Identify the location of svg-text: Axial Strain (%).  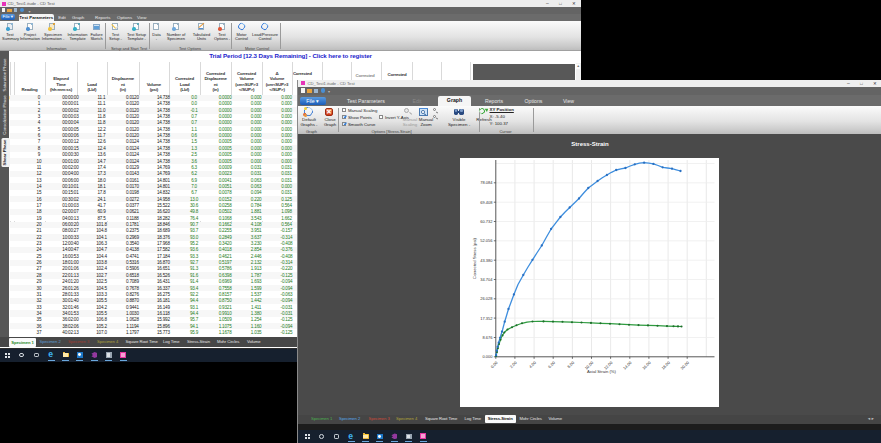
(602, 372).